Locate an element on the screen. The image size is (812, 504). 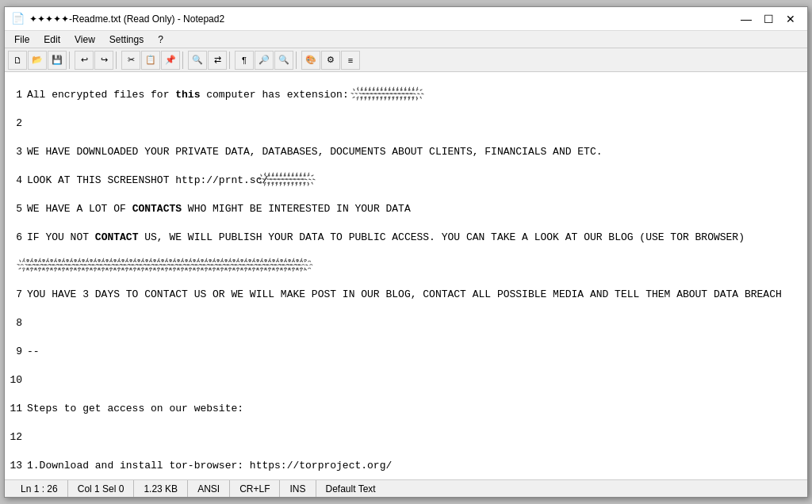
toolbar: 🗋 📂 💾 ↩ ↪ ✂ 📋 📌 🔍 ⇄ ¶ 🔎 🔍 🎨 ⚙ ≡ is located at coordinates (406, 60).